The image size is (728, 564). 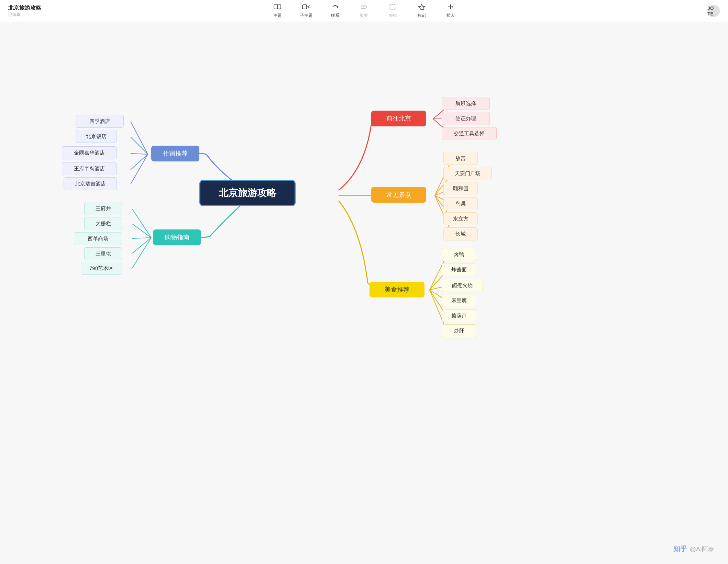 What do you see at coordinates (399, 119) in the screenshot?
I see `branch-travel-label: 前往北京` at bounding box center [399, 119].